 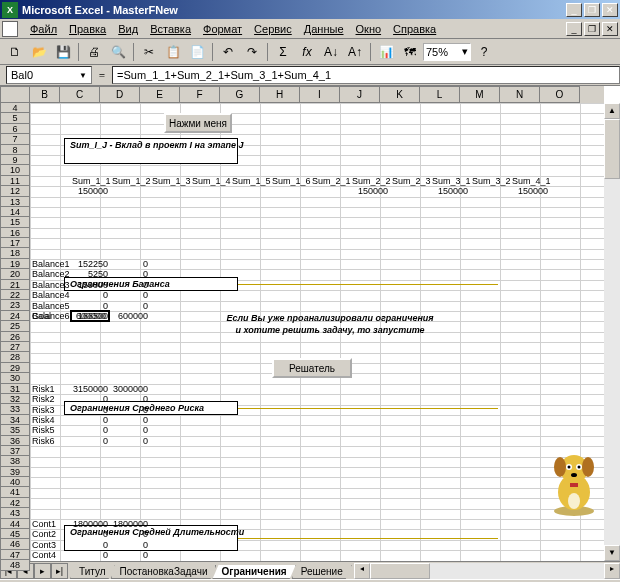 What do you see at coordinates (149, 52) in the screenshot?
I see `cut-icon: ✂` at bounding box center [149, 52].